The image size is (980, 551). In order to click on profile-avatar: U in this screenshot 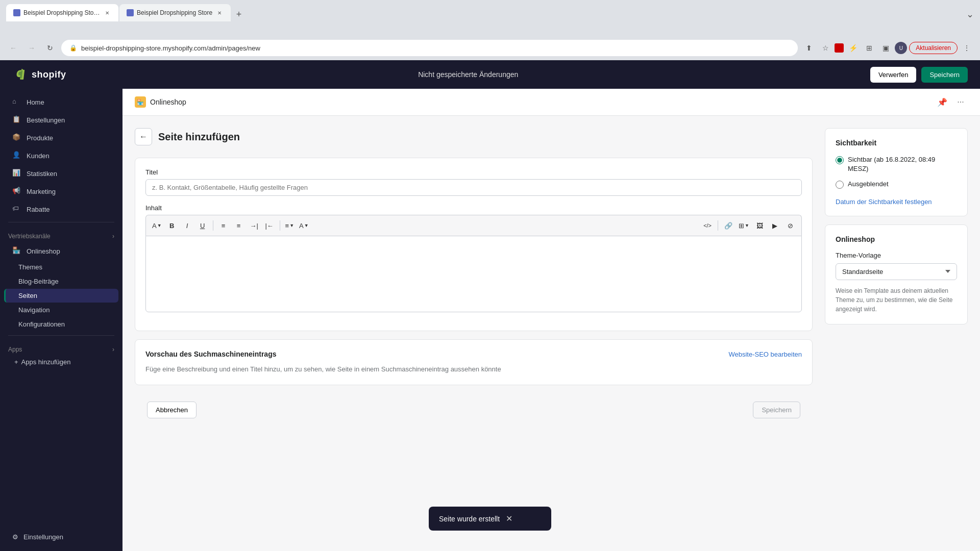, I will do `click(901, 48)`.